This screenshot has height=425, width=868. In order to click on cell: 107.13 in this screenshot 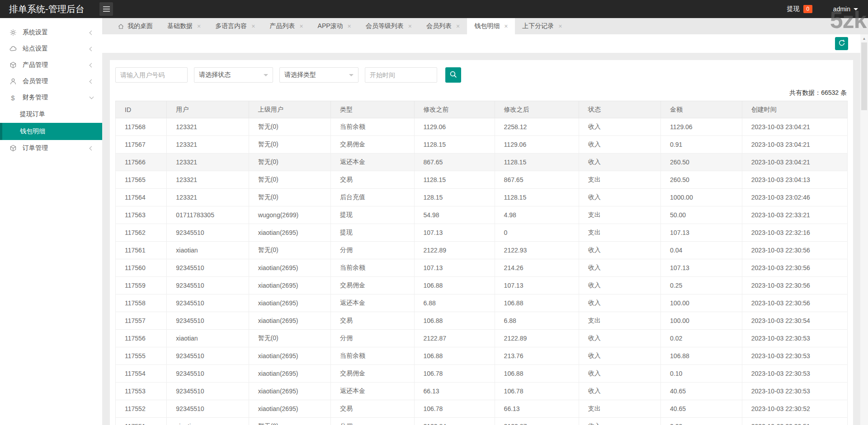, I will do `click(454, 233)`.